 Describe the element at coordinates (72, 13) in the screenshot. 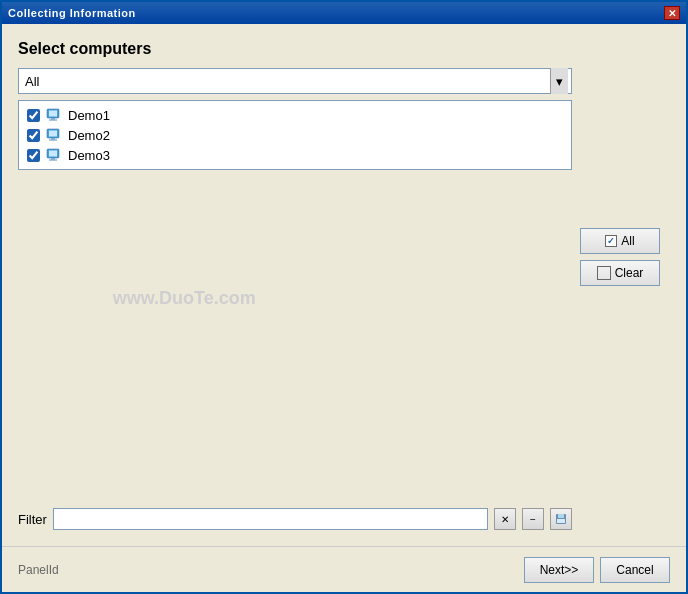

I see `window-title: Collecting Information` at that location.